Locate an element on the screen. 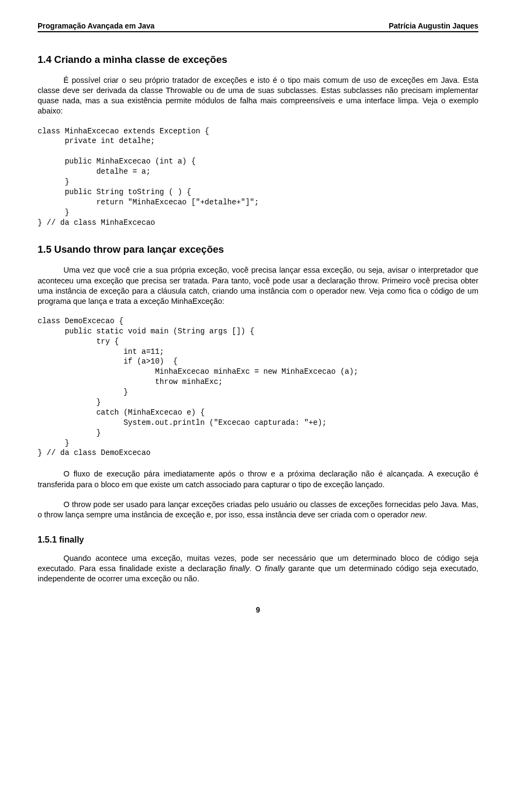 Image resolution: width=516 pixels, height=812 pixels. section-1-5-paragraph-3: O throw pode ser usado para lançar exceç… is located at coordinates (258, 510).